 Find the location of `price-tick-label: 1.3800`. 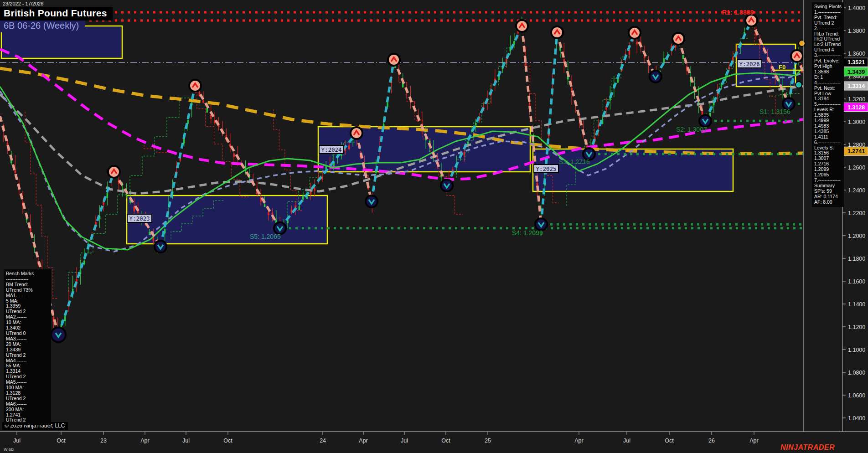

price-tick-label: 1.3800 is located at coordinates (857, 31).